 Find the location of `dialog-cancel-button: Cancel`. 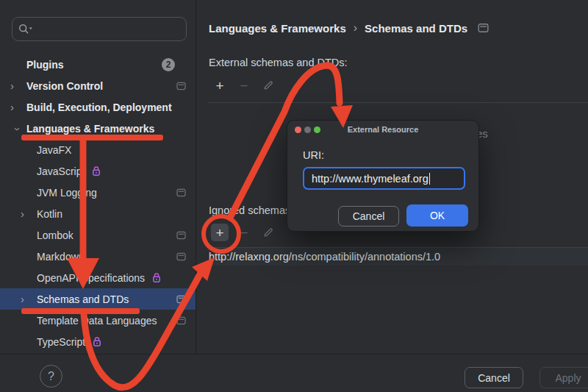

dialog-cancel-button: Cancel is located at coordinates (369, 216).